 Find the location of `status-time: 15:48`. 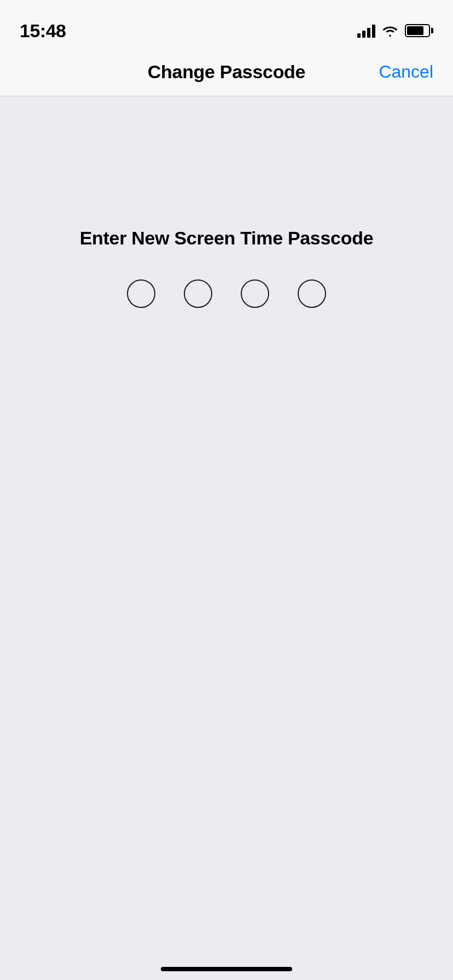

status-time: 15:48 is located at coordinates (43, 31).